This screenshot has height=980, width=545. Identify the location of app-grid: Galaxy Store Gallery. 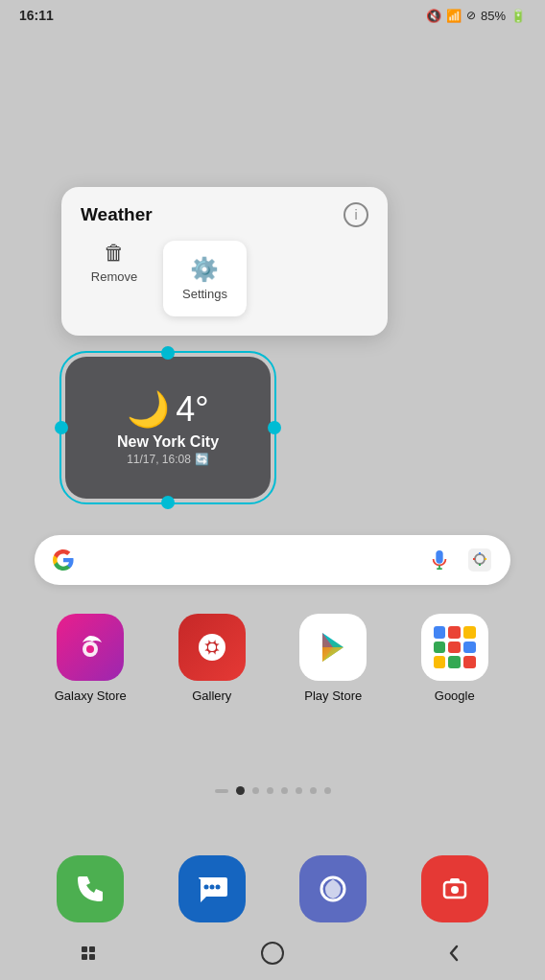
(272, 658).